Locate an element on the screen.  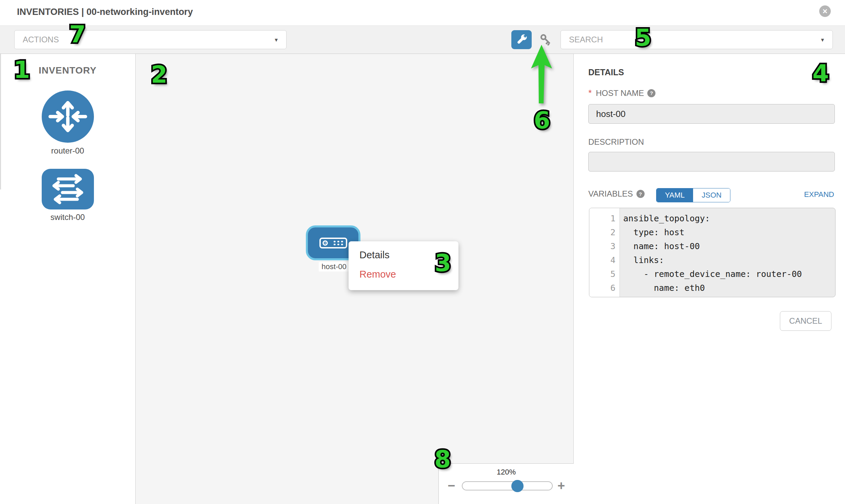
tab-json: JSON is located at coordinates (711, 195).